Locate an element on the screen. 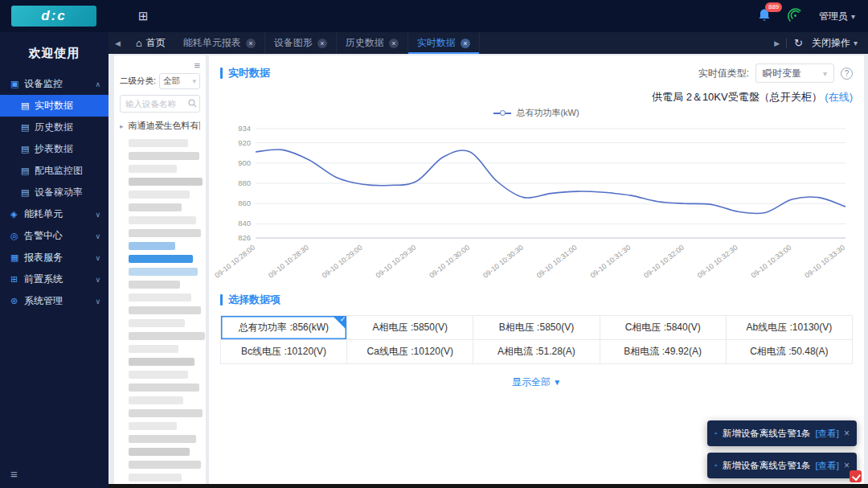 This screenshot has width=868, height=488. sidebar-item-alarm-center: ◎ 告警中心 ∨ is located at coordinates (55, 236).